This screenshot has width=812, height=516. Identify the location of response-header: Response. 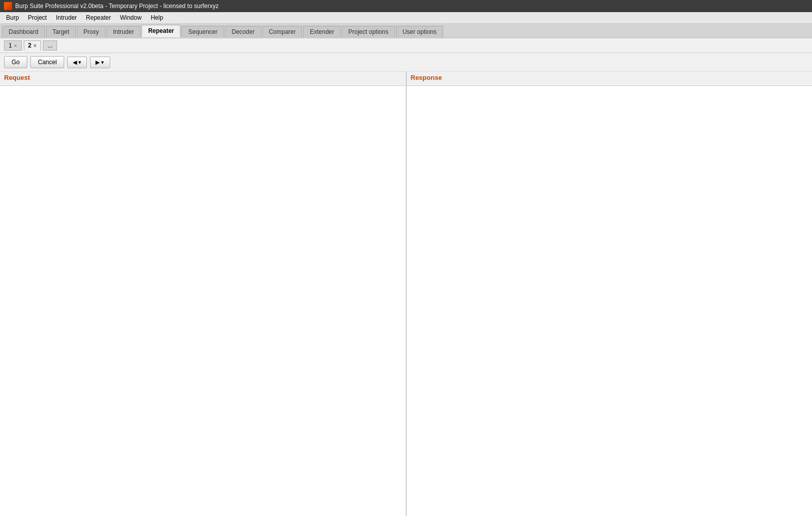
(609, 78).